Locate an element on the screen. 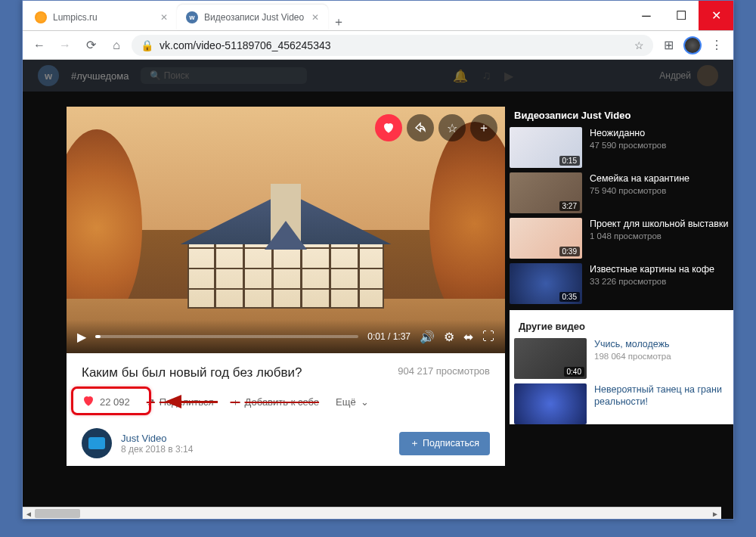 The height and width of the screenshot is (537, 756). star-icon: ☆ is located at coordinates (640, 45).